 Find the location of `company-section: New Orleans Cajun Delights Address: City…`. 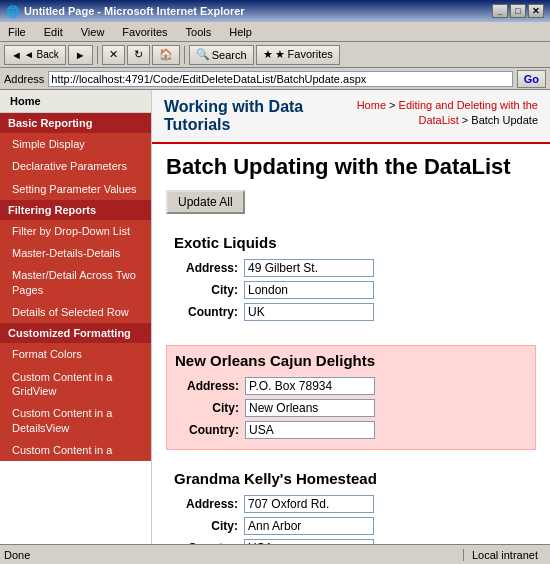

company-section: New Orleans Cajun Delights Address: City… is located at coordinates (351, 398).